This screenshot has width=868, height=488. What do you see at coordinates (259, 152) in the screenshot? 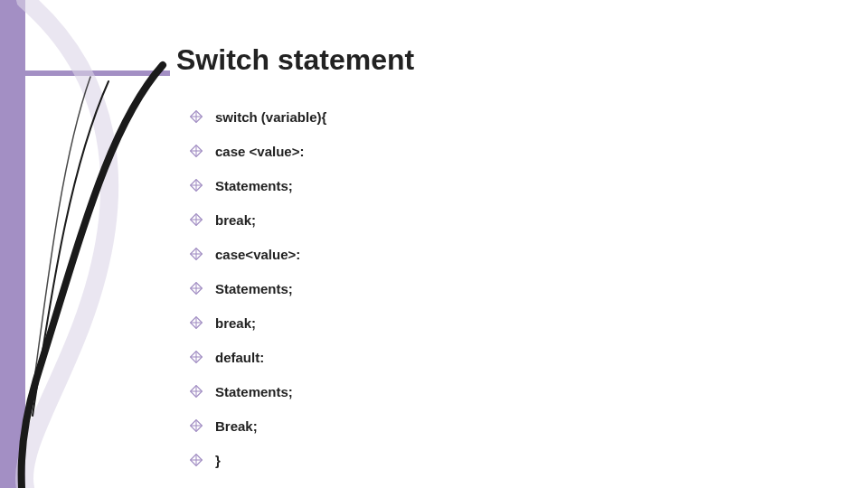
I see `bullet-text: case <value>:` at bounding box center [259, 152].